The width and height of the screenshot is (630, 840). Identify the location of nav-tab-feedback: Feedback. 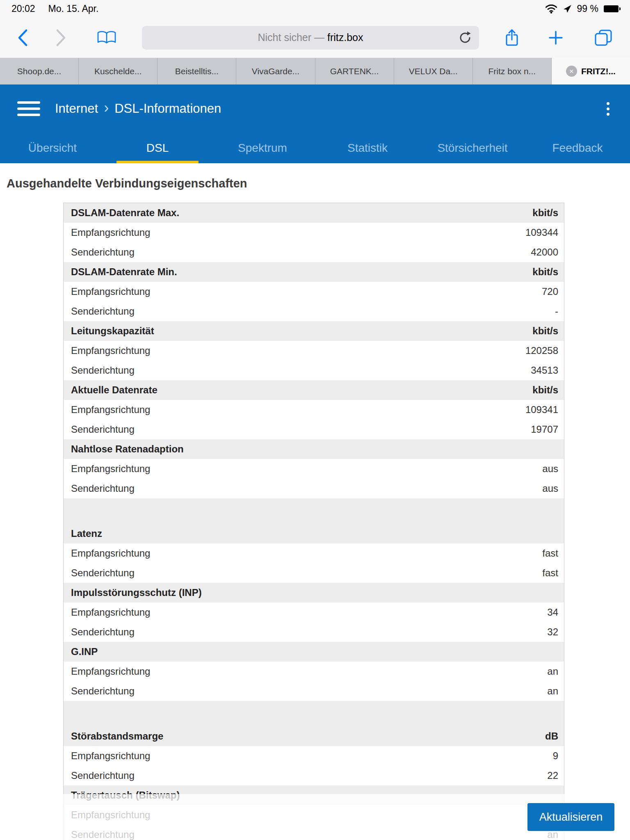
(578, 148).